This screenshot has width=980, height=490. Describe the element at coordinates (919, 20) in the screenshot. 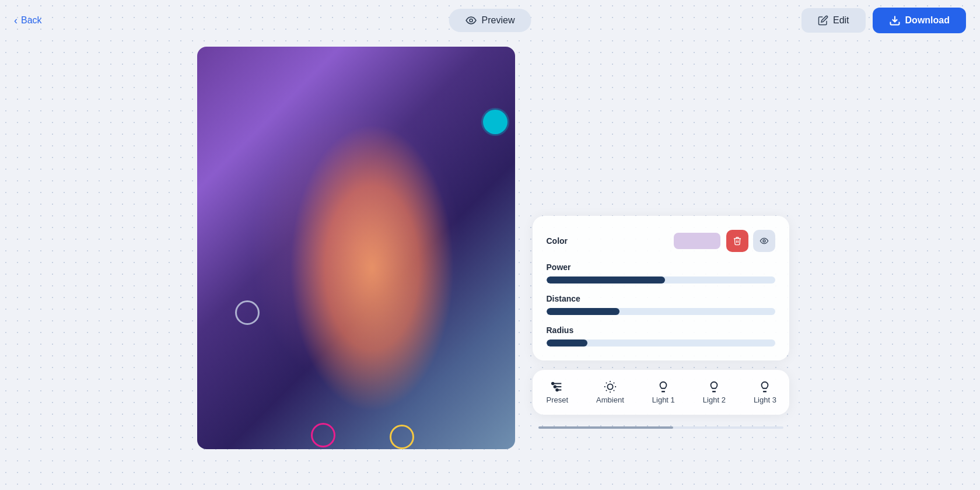

I see `download-button: Download` at that location.